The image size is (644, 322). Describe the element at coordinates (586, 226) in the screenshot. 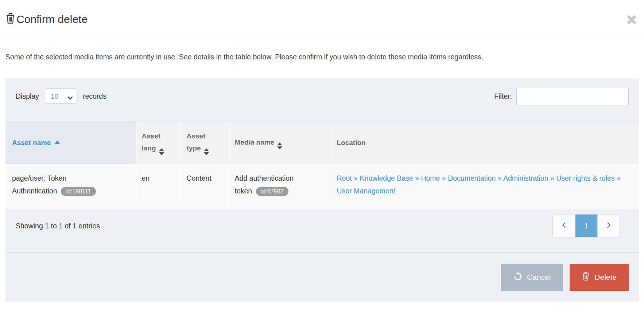

I see `pagination-page-1-button: 1` at that location.